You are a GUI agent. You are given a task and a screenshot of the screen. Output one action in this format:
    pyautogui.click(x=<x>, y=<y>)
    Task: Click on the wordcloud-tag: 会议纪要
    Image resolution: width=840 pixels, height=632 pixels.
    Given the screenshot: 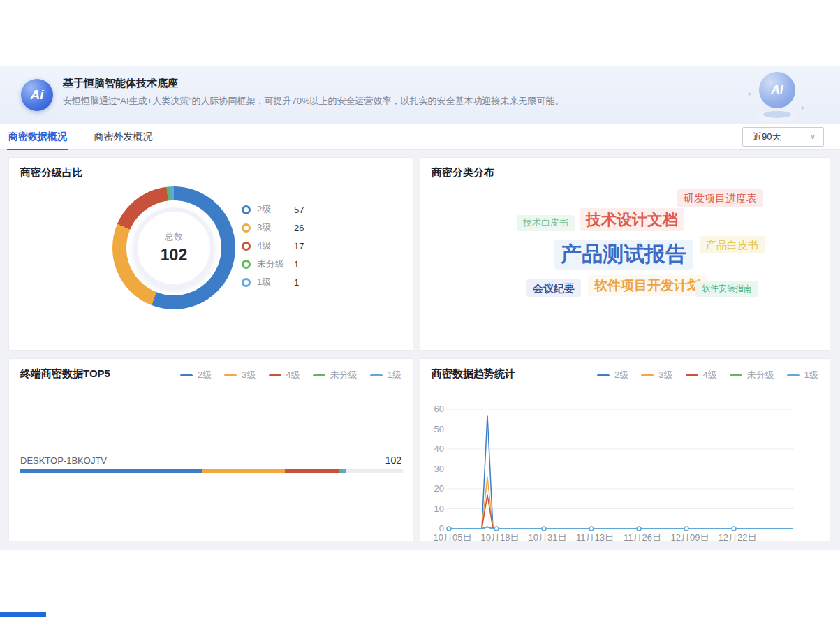 What is the action you would take?
    pyautogui.click(x=554, y=288)
    